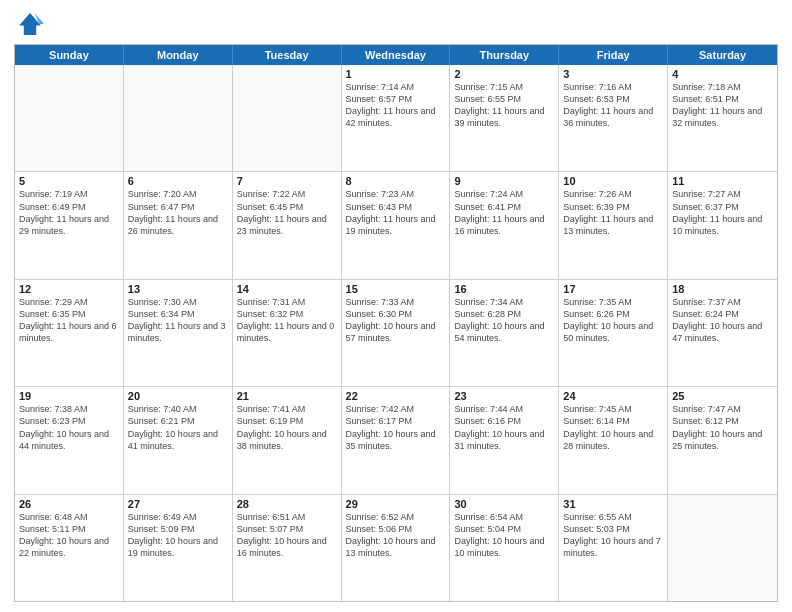 Image resolution: width=792 pixels, height=612 pixels. Describe the element at coordinates (288, 225) in the screenshot. I see `calendar-cell: 7Sunrise: 7:22 AM Sunset: 6:45 PM Daylig…` at that location.